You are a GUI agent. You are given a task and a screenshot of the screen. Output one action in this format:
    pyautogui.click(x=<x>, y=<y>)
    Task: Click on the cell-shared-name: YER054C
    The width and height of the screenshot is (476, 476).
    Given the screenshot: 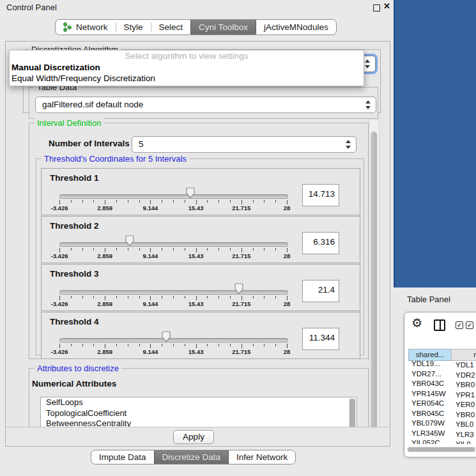 What is the action you would take?
    pyautogui.click(x=429, y=403)
    